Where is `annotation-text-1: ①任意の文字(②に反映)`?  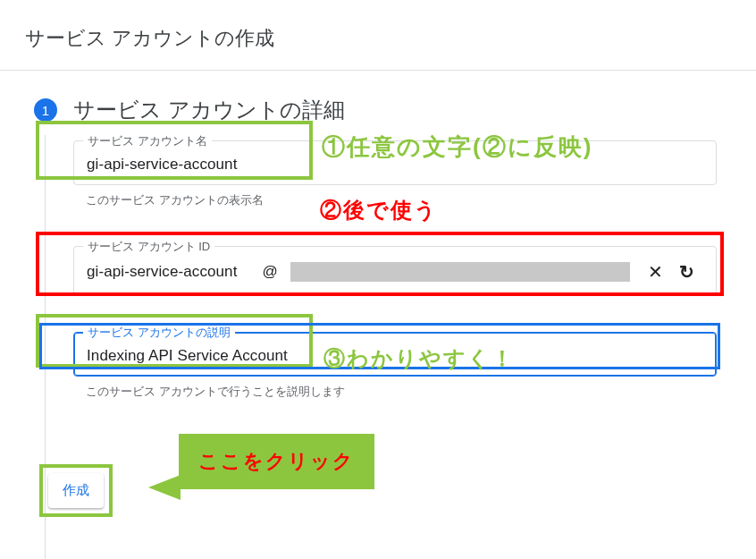 annotation-text-1: ①任意の文字(②に反映) is located at coordinates (458, 147).